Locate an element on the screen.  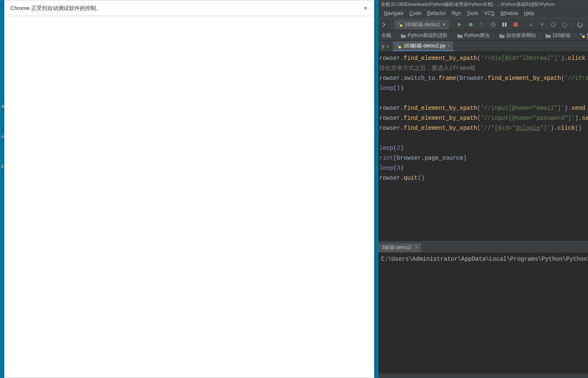
breadcrumb-label: Python爬虫 is located at coordinates (477, 36).